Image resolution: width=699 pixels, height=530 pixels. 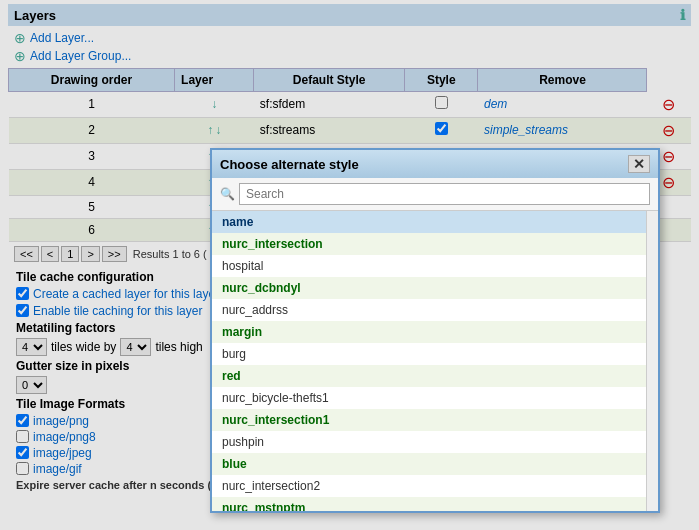 What do you see at coordinates (429, 288) in the screenshot?
I see `modal-list-item-nurc-dcbndyl: nurc_dcbndyl` at bounding box center [429, 288].